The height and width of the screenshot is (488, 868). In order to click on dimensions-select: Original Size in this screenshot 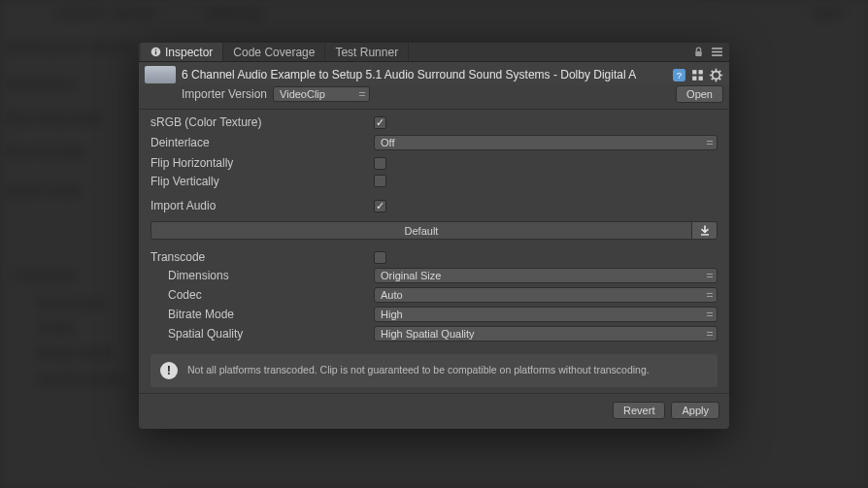, I will do `click(546, 276)`.